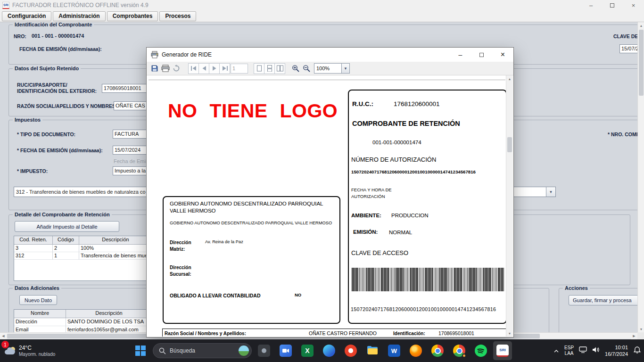  Describe the element at coordinates (37, 348) in the screenshot. I see `weather-temp: 24°C` at that location.